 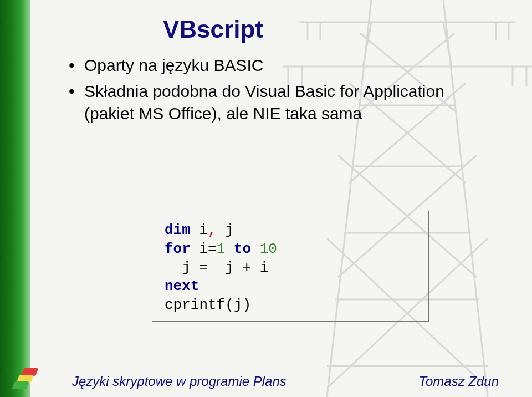 I want to click on left-accent-bar, so click(x=15, y=198).